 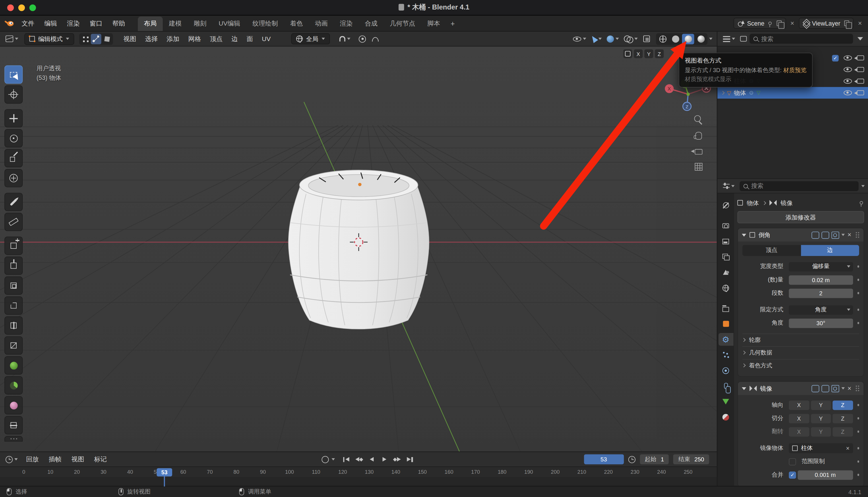 I want to click on tab-scene, so click(x=726, y=272).